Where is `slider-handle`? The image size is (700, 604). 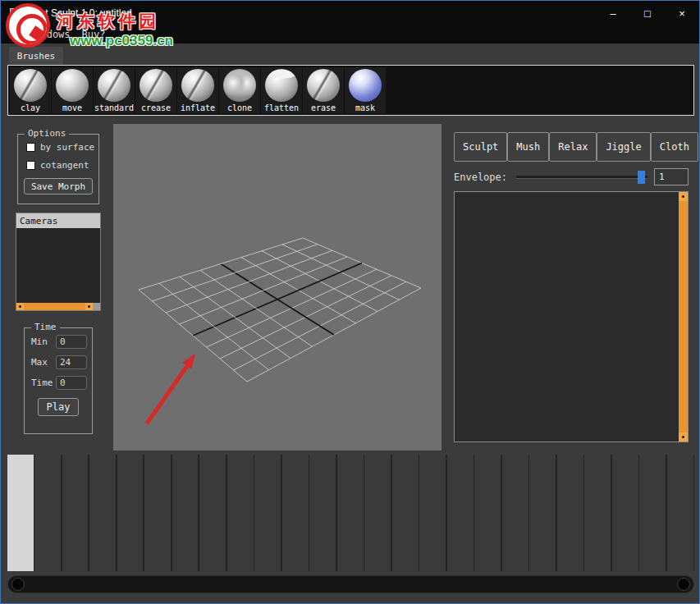
slider-handle is located at coordinates (642, 177).